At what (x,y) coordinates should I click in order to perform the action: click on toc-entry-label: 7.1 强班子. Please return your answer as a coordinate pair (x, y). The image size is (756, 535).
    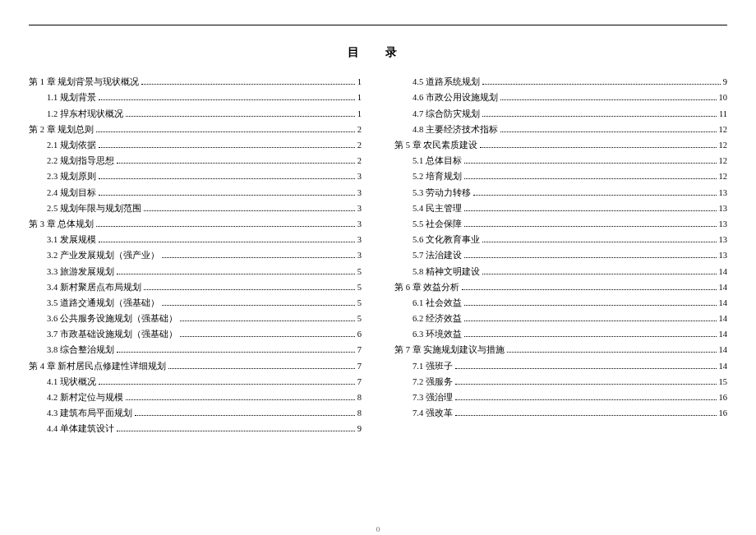
    Looking at the image, I should click on (432, 367).